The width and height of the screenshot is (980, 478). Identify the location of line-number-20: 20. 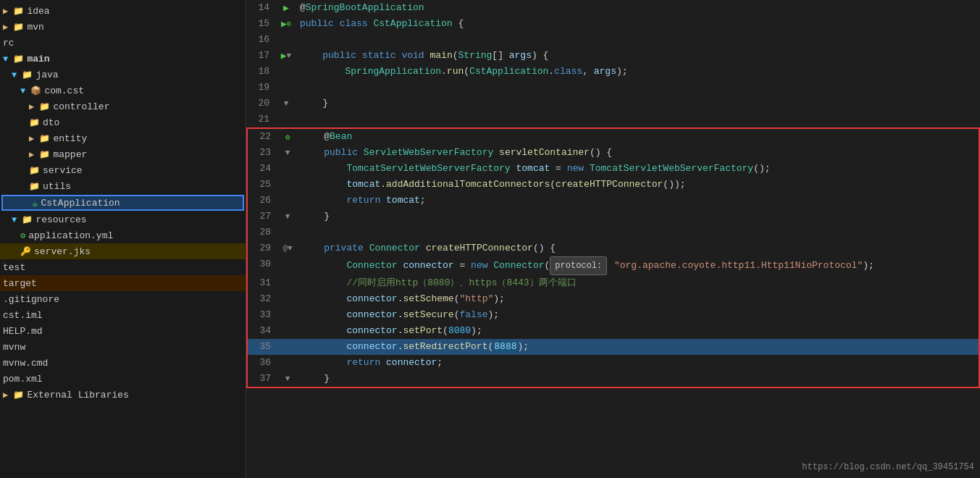
(261, 104).